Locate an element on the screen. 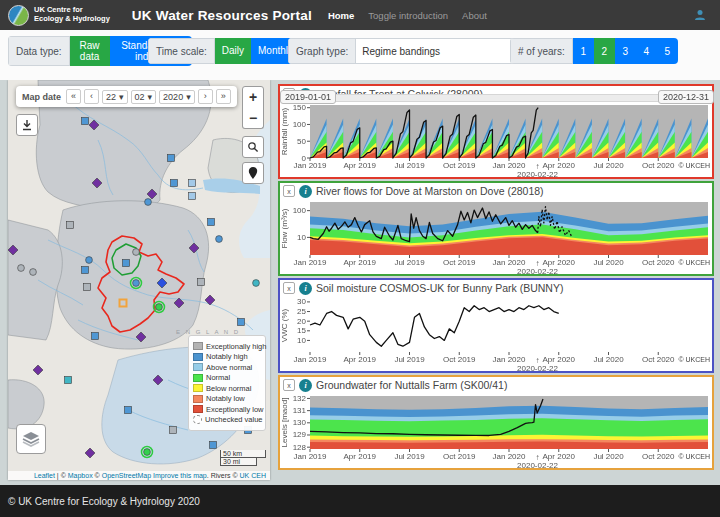 The image size is (720, 517). nav-toggle-introduction: Toggle introduction is located at coordinates (408, 16).